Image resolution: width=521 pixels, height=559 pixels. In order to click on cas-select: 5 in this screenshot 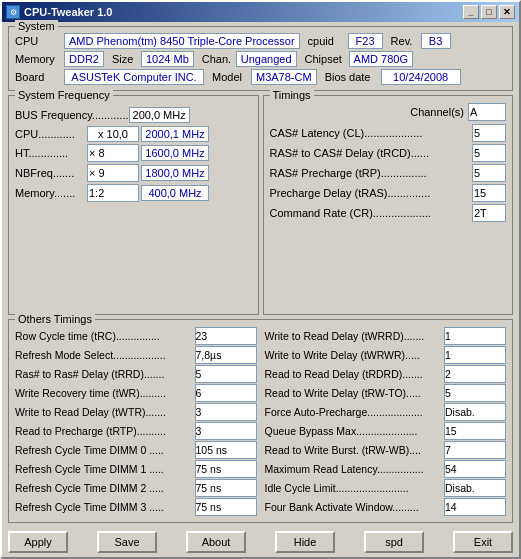, I will do `click(489, 133)`.